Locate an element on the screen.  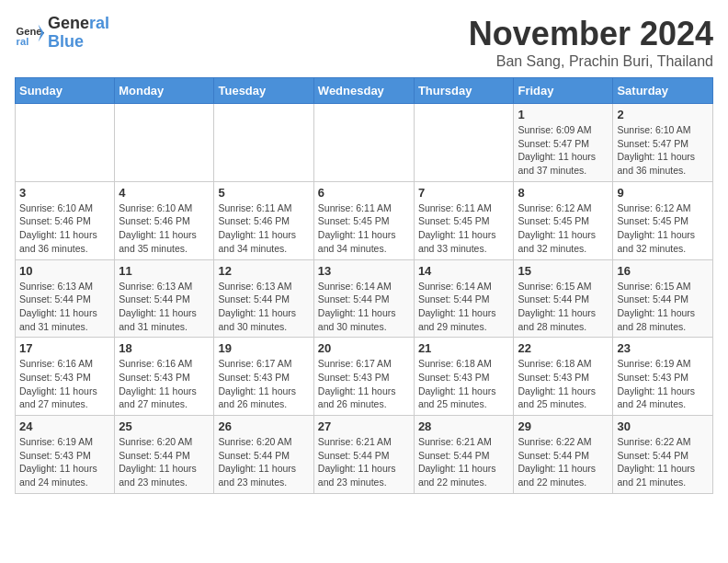
calendar-cell: 28Sunrise: 6:21 AM Sunset: 5:44 PM Dayli… is located at coordinates (463, 454).